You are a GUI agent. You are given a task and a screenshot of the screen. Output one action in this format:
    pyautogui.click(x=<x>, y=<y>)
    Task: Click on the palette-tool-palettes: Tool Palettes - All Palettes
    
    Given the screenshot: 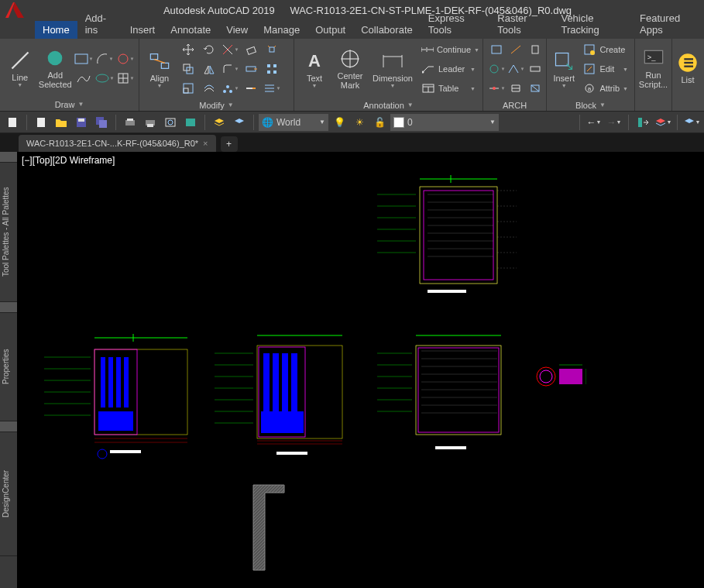 What is the action you would take?
    pyautogui.click(x=9, y=232)
    